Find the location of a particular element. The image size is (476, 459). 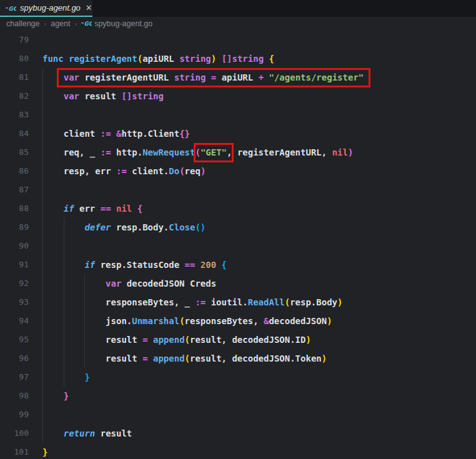

close-icon: ✕ is located at coordinates (89, 7).